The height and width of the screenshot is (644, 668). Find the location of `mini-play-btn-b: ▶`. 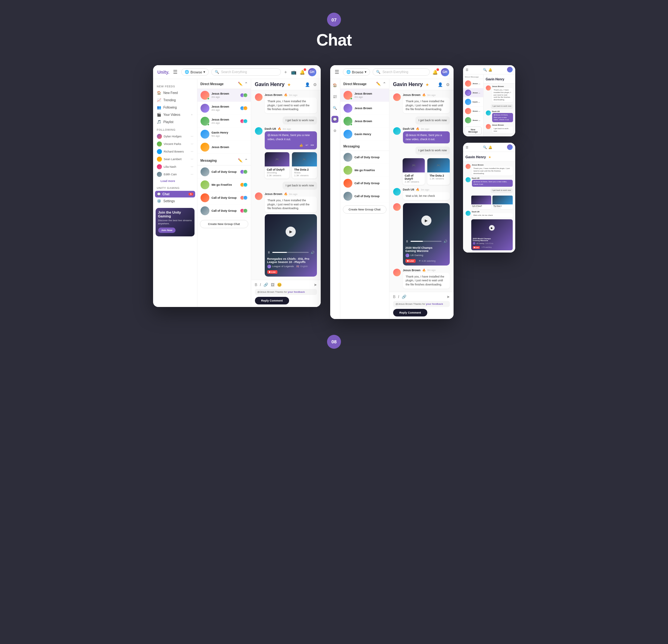

mini-play-btn-b: ▶ is located at coordinates (492, 228).